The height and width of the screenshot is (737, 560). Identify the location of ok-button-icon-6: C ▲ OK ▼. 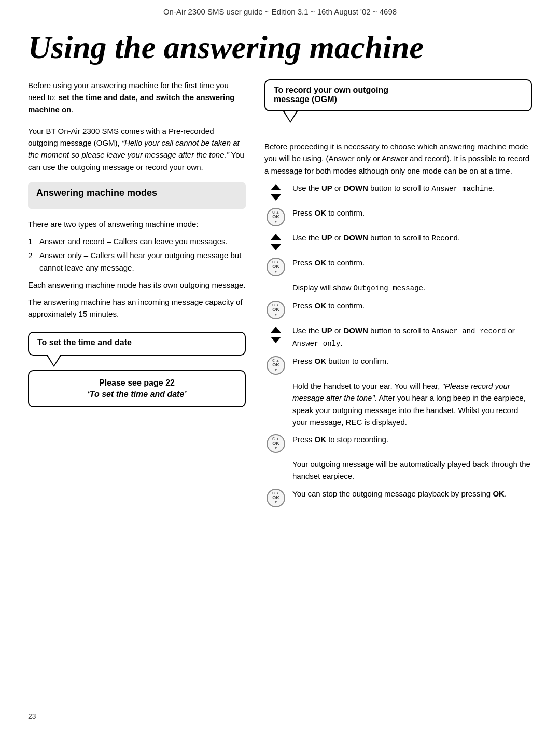
(276, 498).